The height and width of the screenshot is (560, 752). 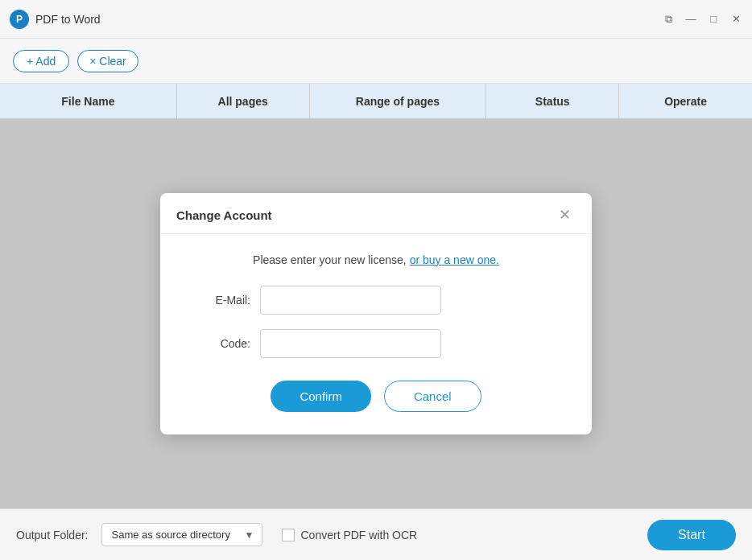 I want to click on col-header-filename: File Name, so click(x=89, y=101).